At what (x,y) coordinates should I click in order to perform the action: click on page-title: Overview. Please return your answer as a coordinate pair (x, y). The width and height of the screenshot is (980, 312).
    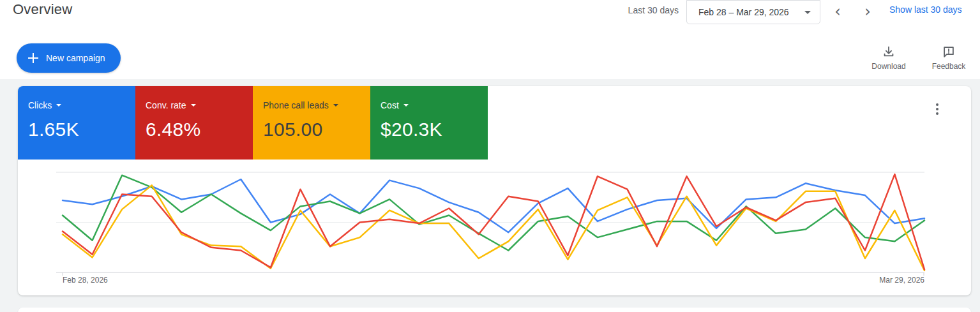
    Looking at the image, I should click on (42, 10).